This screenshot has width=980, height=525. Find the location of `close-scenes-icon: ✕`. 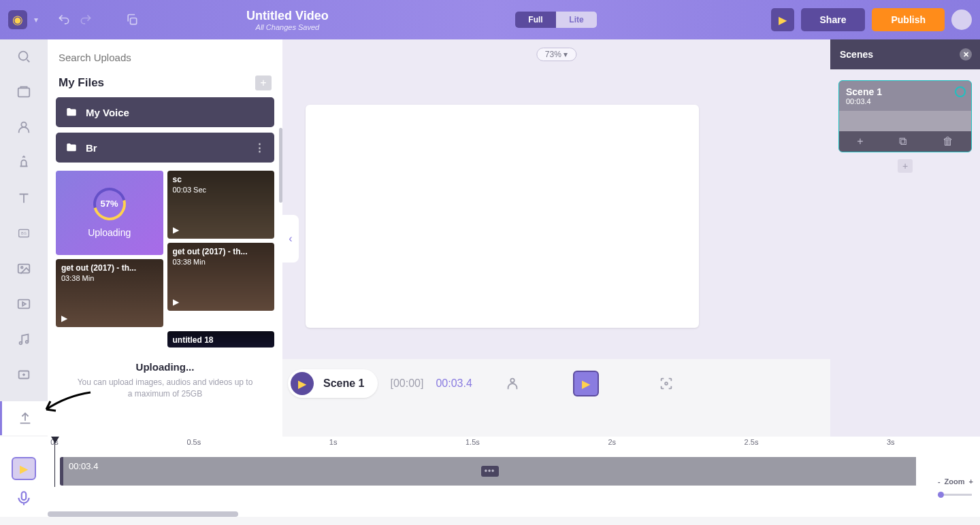

close-scenes-icon: ✕ is located at coordinates (966, 54).